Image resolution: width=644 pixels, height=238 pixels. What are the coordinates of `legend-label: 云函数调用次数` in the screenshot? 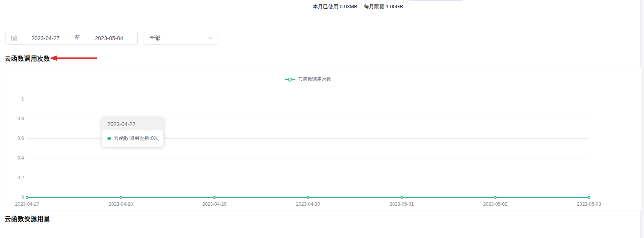 It's located at (315, 80).